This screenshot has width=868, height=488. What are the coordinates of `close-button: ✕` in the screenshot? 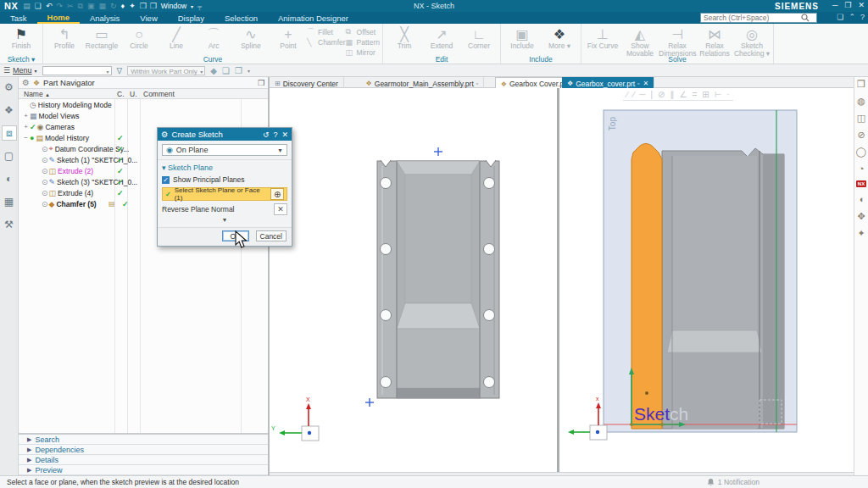 It's located at (861, 5).